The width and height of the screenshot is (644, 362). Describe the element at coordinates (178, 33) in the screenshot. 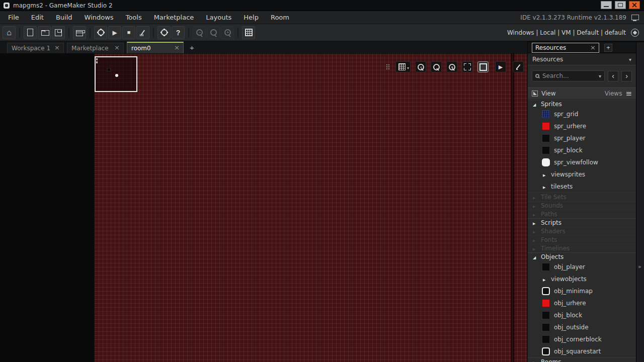

I see `help-button` at that location.